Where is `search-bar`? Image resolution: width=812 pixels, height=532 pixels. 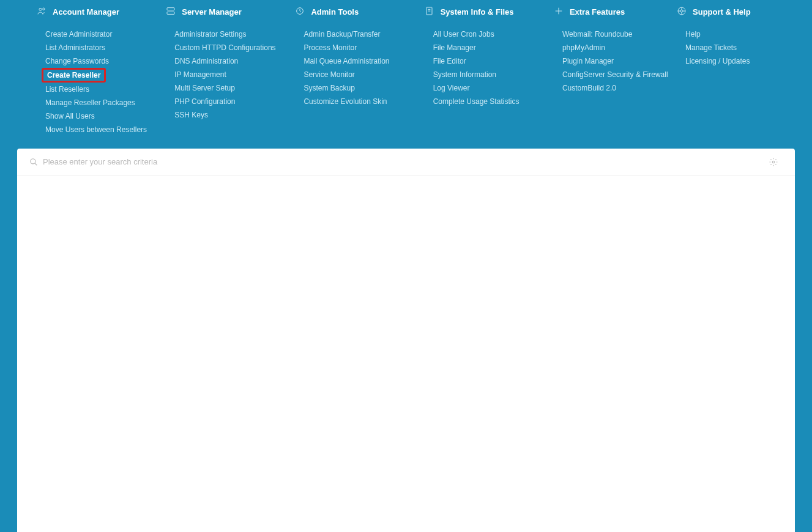 search-bar is located at coordinates (406, 162).